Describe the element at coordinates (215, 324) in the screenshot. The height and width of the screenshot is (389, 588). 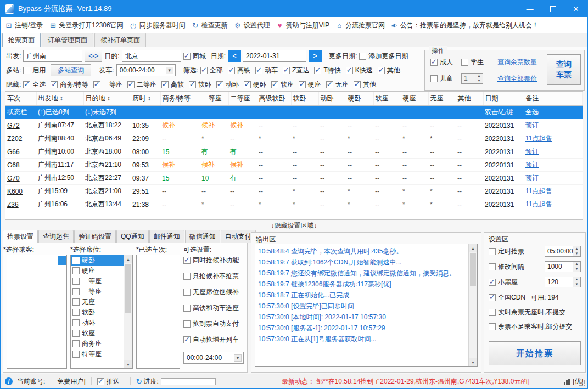
I see `optional-setting-row: 抢到票自动支付` at that location.